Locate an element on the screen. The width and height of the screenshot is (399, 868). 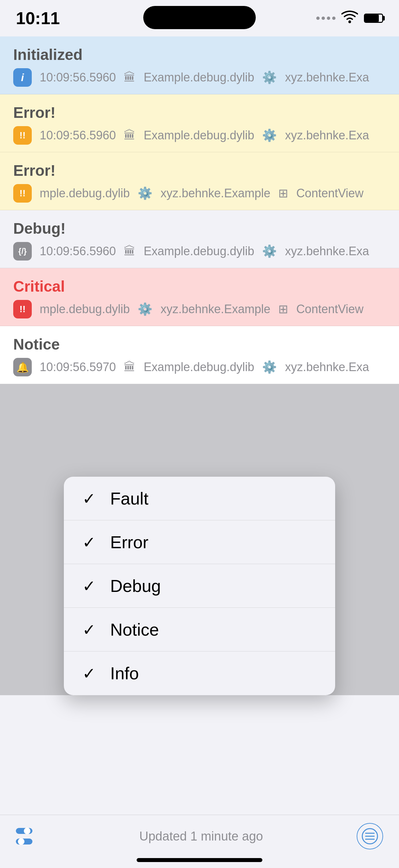
log-entry-error1: Error! !! 10:09:56.5960 🏛 Example.debug.… is located at coordinates (199, 123).